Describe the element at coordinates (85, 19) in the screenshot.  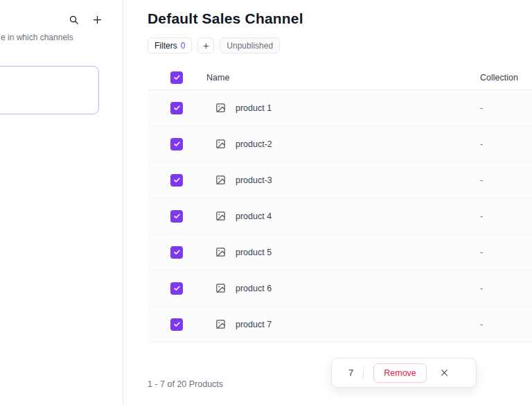
I see `sidebar-toolbar` at that location.